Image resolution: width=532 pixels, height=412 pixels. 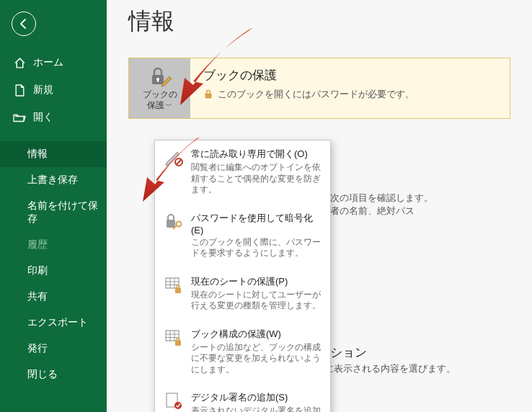 What do you see at coordinates (208, 94) in the screenshot?
I see `lock-icon` at bounding box center [208, 94].